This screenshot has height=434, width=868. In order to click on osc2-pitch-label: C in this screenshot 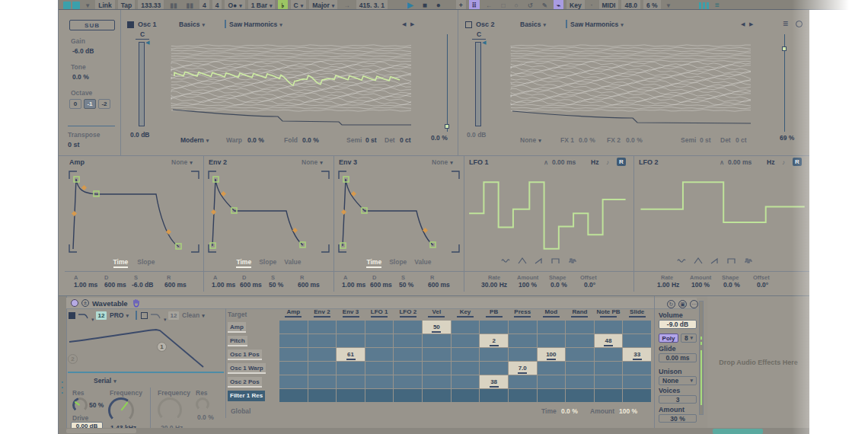, I will do `click(479, 35)`.